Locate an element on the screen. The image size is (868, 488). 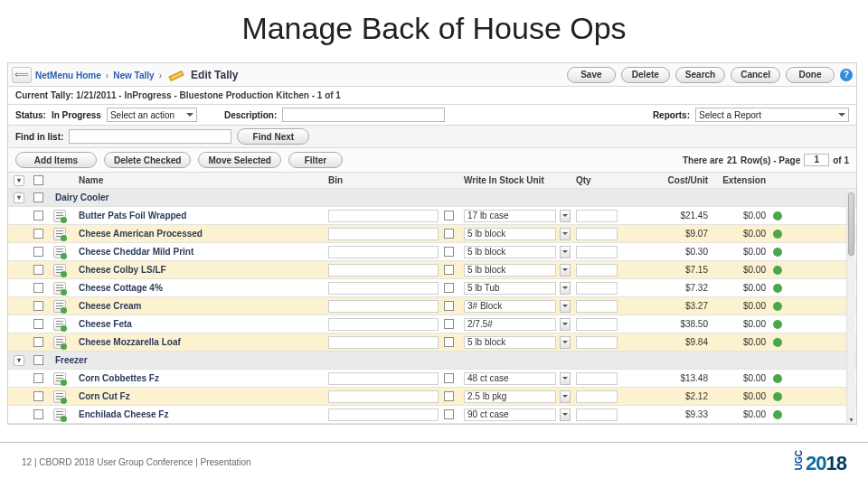
item-name: Butter Pats Foil Wrapped is located at coordinates (201, 215).